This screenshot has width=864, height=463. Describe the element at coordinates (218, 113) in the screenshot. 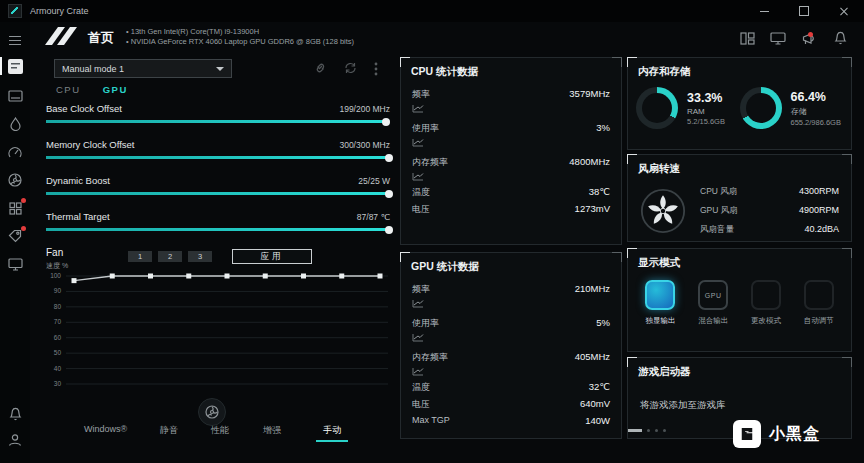

I see `slider-base-clock: Base Clock Offset199/200 MHz` at that location.